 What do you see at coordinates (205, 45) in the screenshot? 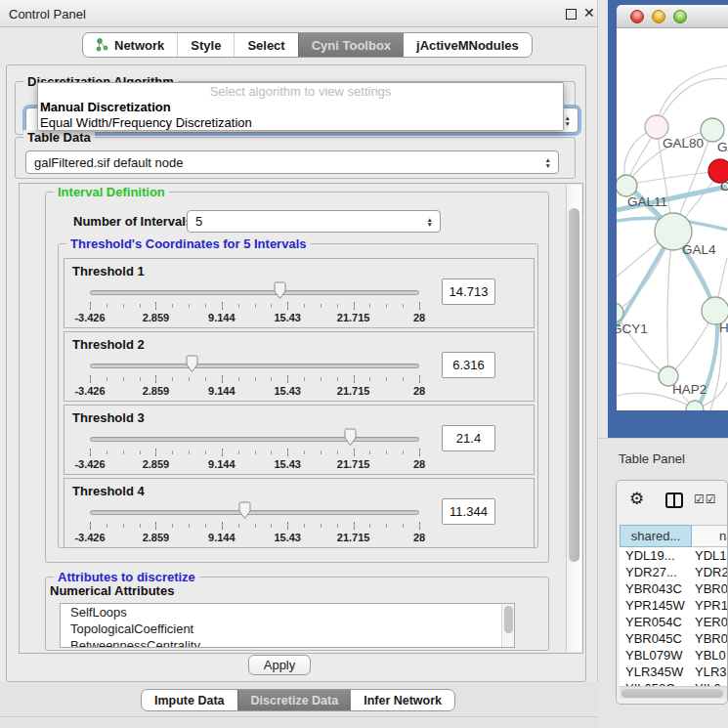
I see `tab-style: Style` at bounding box center [205, 45].